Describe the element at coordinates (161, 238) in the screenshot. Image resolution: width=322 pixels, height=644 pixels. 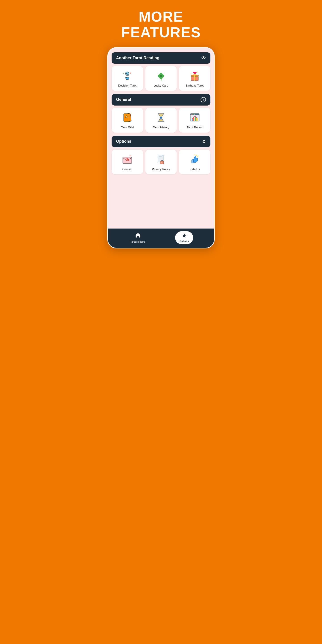
I see `bottom-nav: Tarot Reading Options` at that location.